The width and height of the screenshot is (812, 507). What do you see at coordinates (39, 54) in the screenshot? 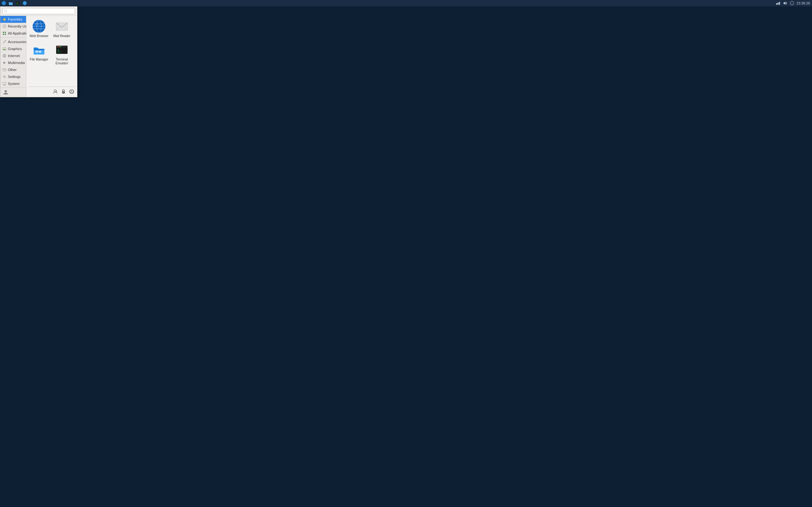
I see `app-file-manager: File Manager` at bounding box center [39, 54].